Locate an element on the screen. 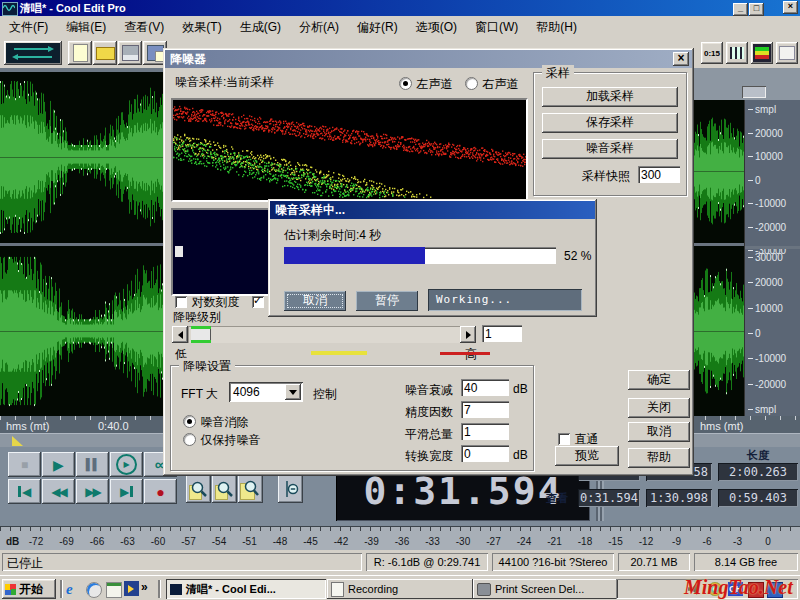  blank-panel-icon is located at coordinates (787, 53).